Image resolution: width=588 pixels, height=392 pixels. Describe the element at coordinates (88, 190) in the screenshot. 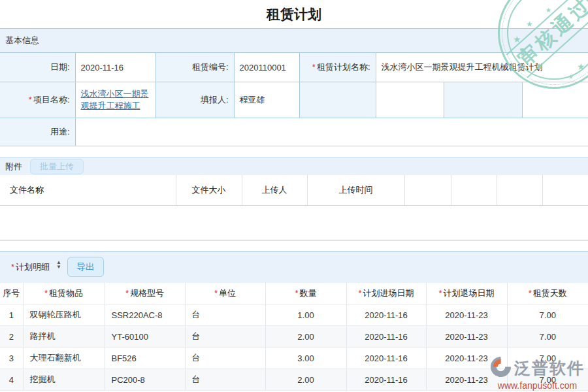

I see `attachments-column-header: 文件名称` at that location.